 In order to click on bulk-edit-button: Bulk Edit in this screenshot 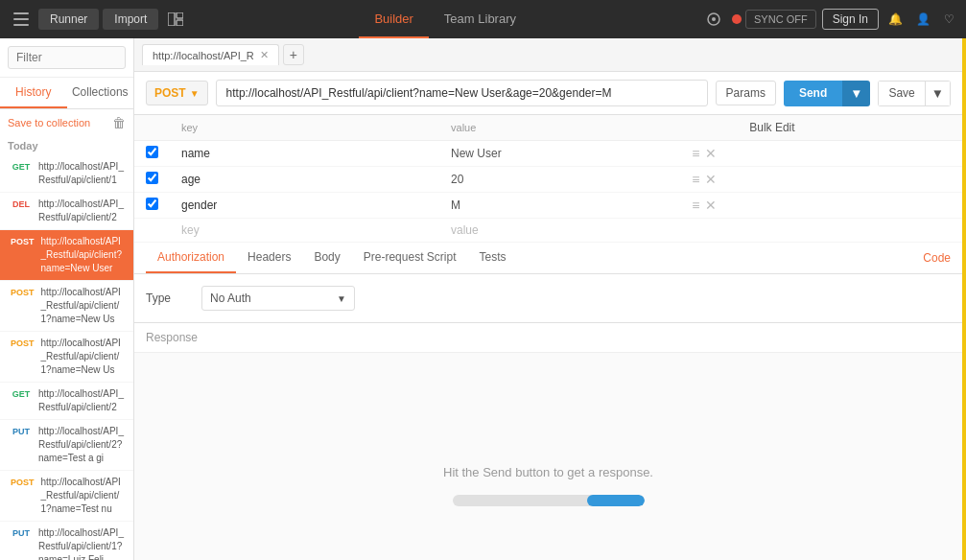, I will do `click(771, 128)`.